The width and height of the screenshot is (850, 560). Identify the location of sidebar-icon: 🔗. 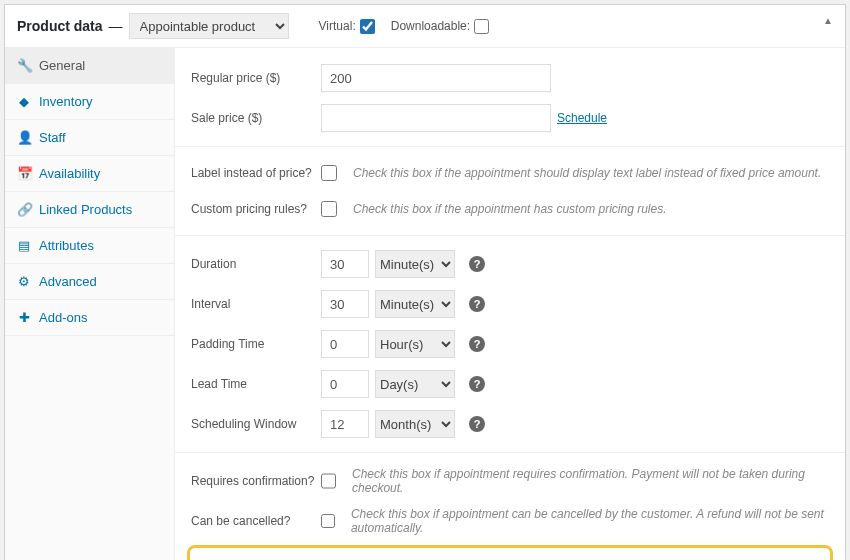
(24, 210).